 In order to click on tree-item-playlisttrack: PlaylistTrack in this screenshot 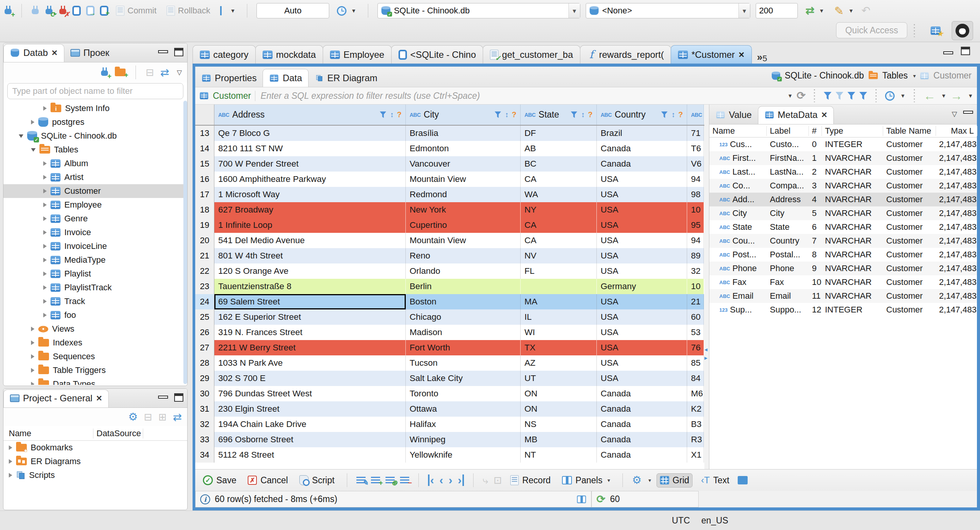, I will do `click(95, 288)`.